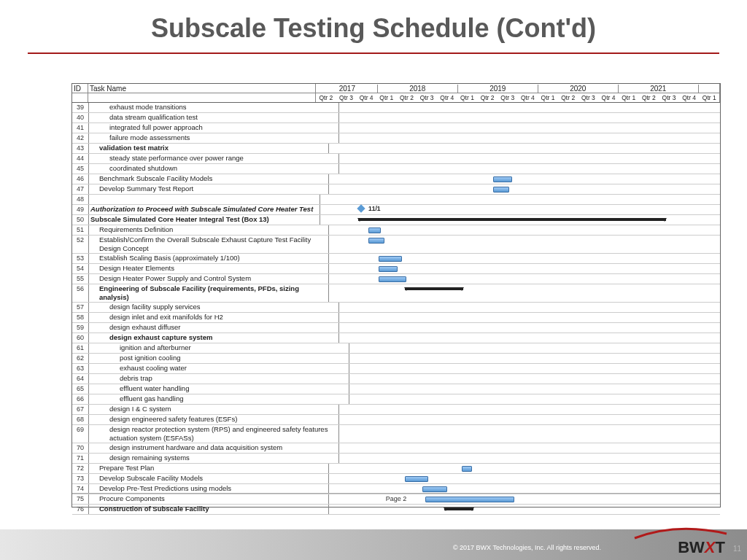 This screenshot has height=560, width=747. I want to click on page-footer: Page 2, so click(396, 499).